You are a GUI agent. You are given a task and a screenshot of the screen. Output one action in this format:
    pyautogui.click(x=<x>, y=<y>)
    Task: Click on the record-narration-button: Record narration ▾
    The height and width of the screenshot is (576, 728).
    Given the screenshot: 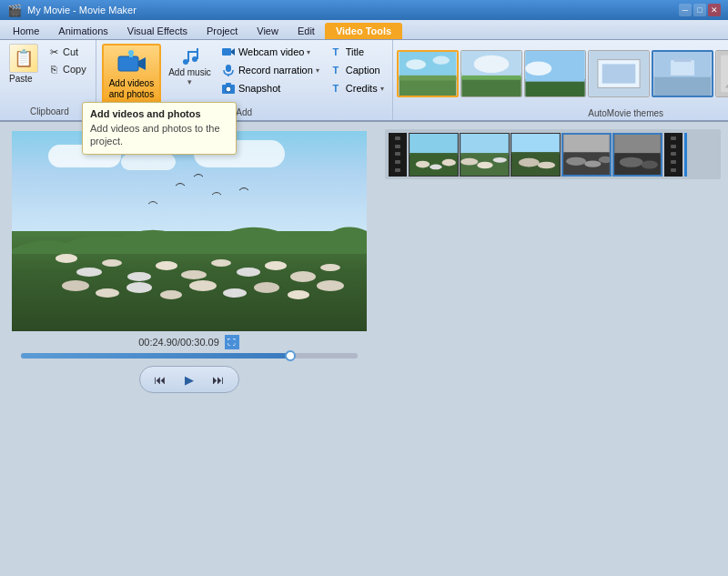 What is the action you would take?
    pyautogui.click(x=270, y=70)
    